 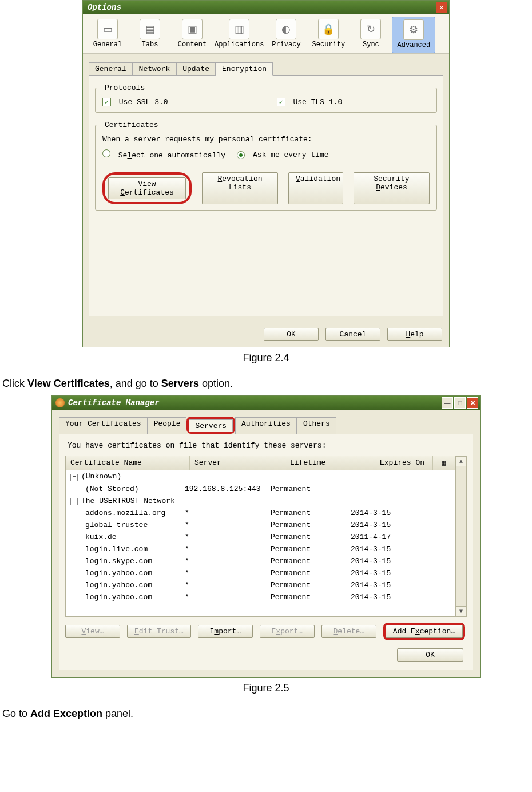 What do you see at coordinates (261, 525) in the screenshot?
I see `table-row: global trustee*Permanent2014-3-15` at bounding box center [261, 525].